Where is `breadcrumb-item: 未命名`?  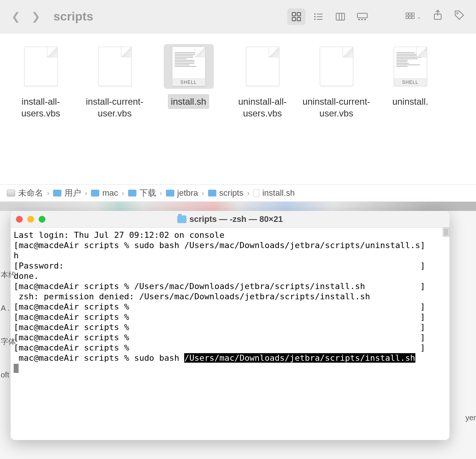
breadcrumb-item: 未命名 is located at coordinates (25, 193).